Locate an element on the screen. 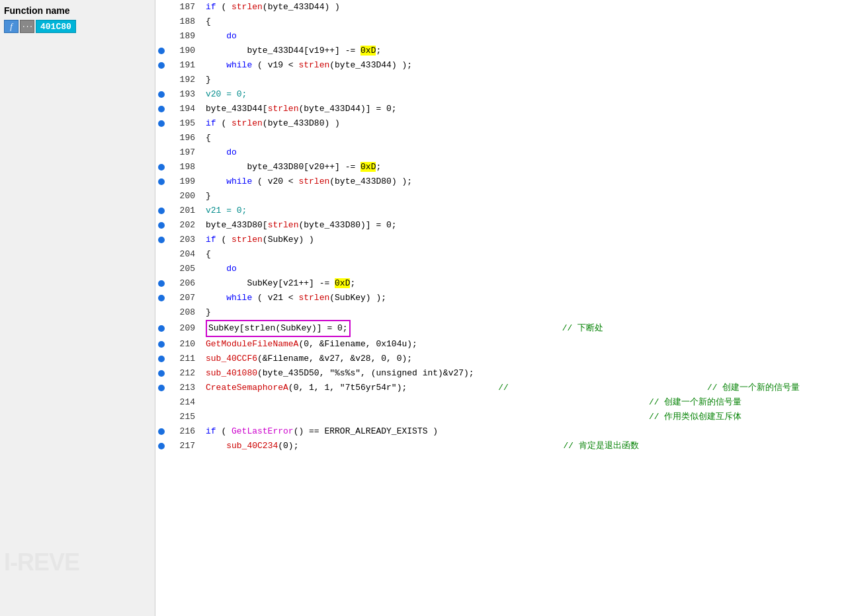 This screenshot has height=616, width=844. line-number: 207 is located at coordinates (184, 298).